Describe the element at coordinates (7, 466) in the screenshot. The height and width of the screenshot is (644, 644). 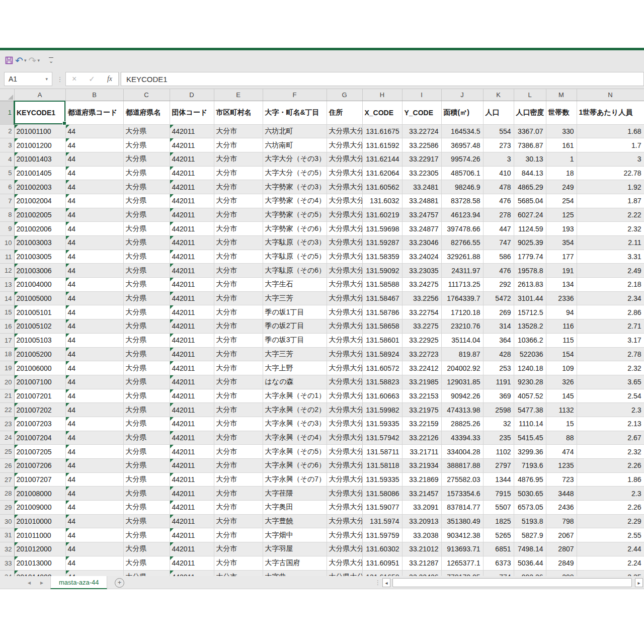
I see `row-header-26: 26` at that location.